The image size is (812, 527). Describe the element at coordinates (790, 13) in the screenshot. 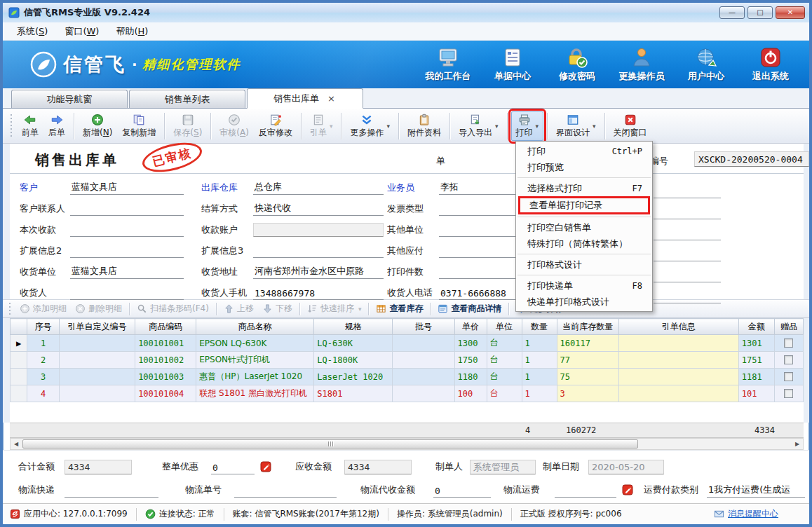

I see `close-button: ✕` at that location.